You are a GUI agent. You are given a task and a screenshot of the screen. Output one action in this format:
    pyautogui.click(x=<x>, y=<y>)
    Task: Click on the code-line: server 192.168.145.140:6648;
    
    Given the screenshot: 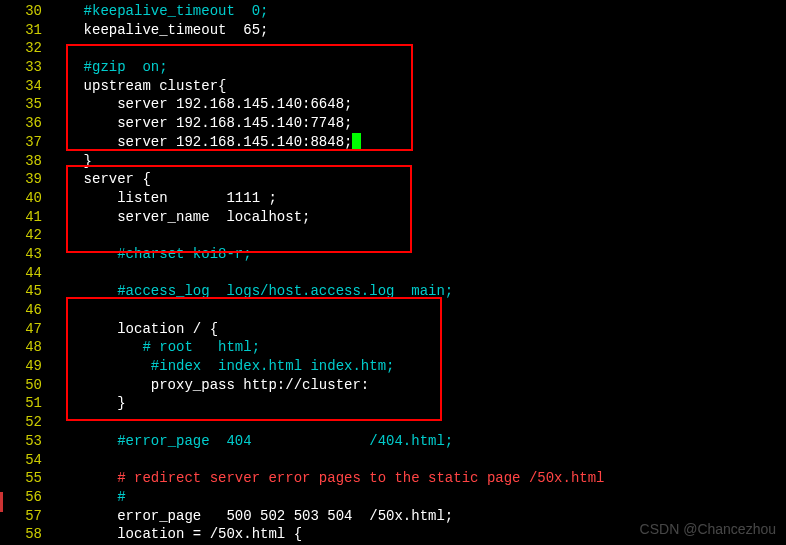 What is the action you would take?
    pyautogui.click(x=418, y=104)
    